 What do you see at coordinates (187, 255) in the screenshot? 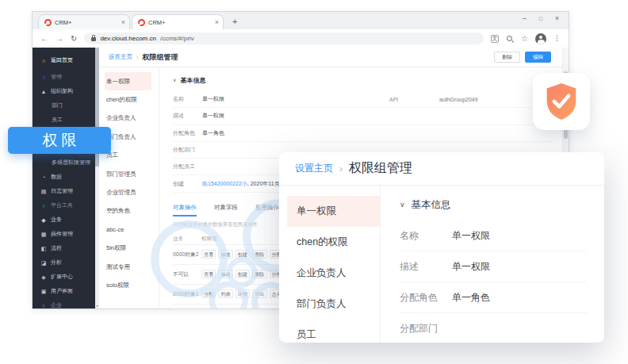
I see `business-cell: 0000对象2` at bounding box center [187, 255].